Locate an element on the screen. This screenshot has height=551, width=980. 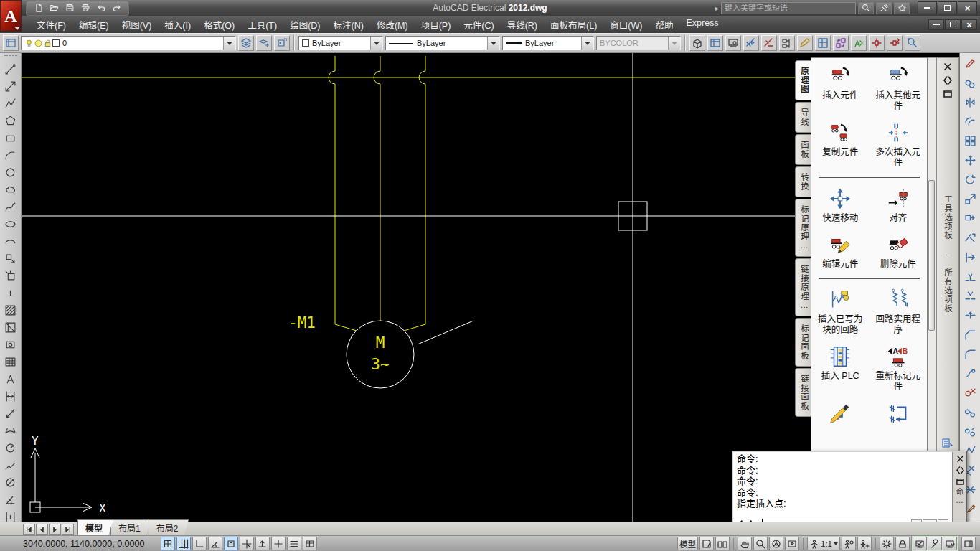
workspace-switching-button is located at coordinates (887, 544).